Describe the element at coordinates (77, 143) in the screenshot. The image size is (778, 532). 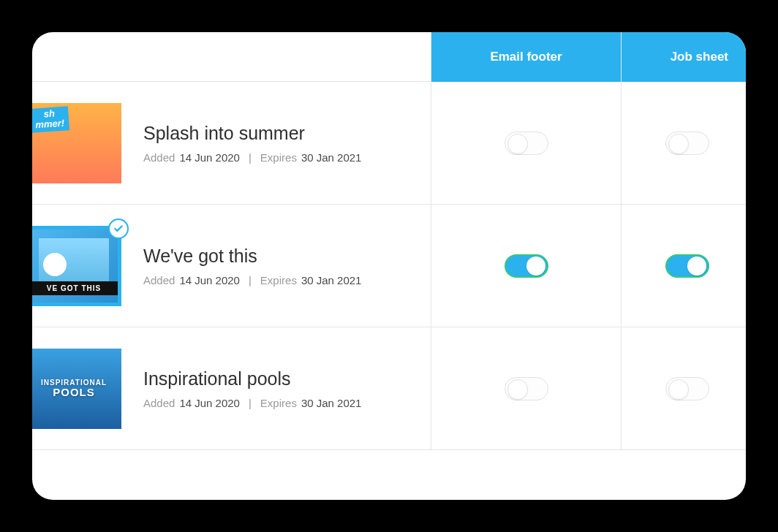
I see `asset-thumbnail: sh mmer!` at that location.